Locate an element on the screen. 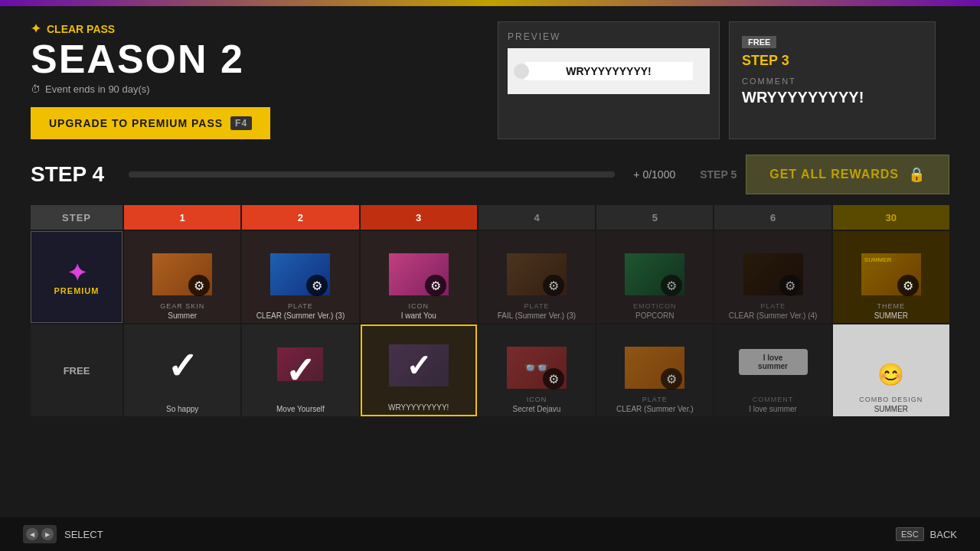  season-title: SEASON 2 is located at coordinates (253, 59).